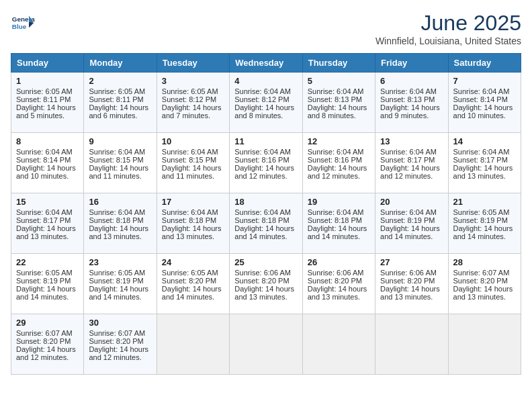 This screenshot has height=411, width=532. What do you see at coordinates (120, 116) in the screenshot?
I see `day-info: and 6 minutes.` at bounding box center [120, 116].